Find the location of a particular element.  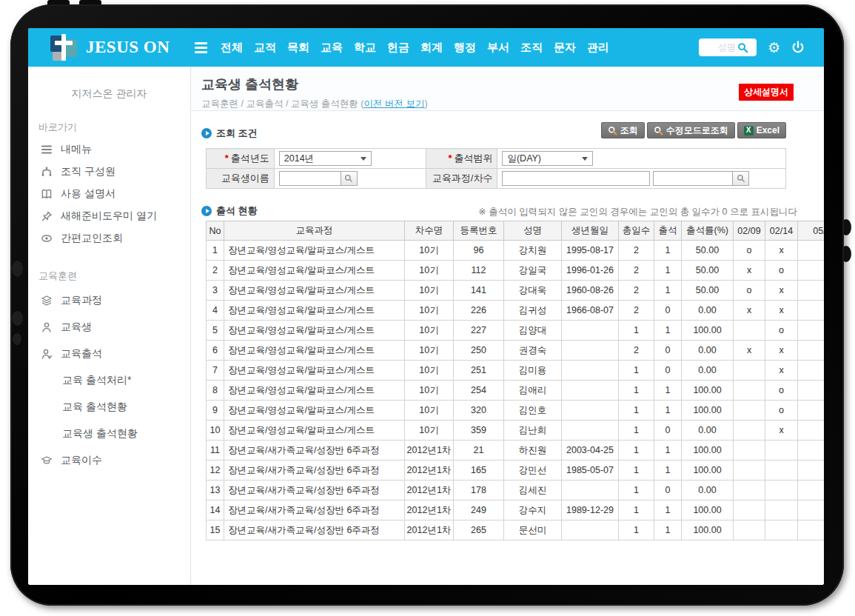

search-icon is located at coordinates (743, 47).